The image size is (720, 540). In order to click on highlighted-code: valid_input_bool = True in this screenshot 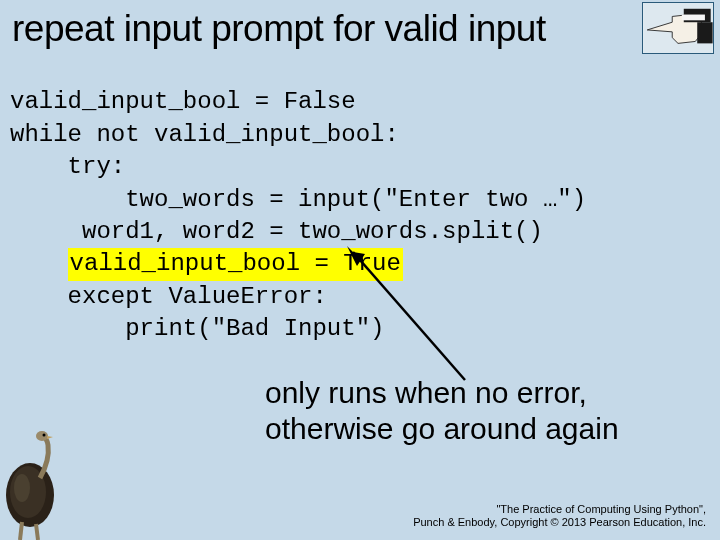, I will do `click(236, 264)`.